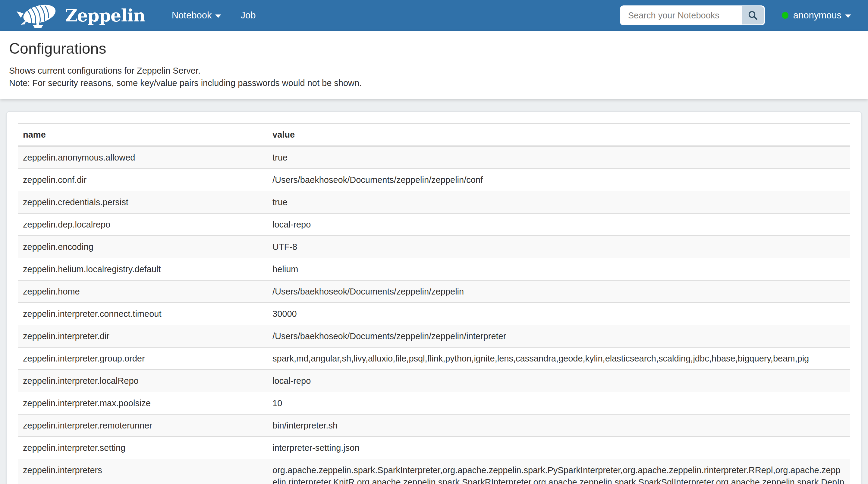  I want to click on page-description-line2: Note: For security reasons, some key/val…, so click(434, 83).